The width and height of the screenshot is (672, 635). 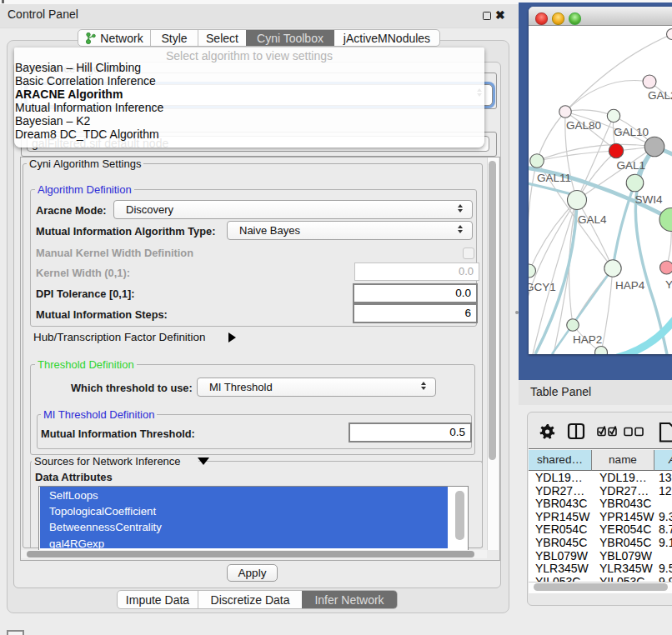 What do you see at coordinates (587, 340) in the screenshot?
I see `svg-text: HAP2` at bounding box center [587, 340].